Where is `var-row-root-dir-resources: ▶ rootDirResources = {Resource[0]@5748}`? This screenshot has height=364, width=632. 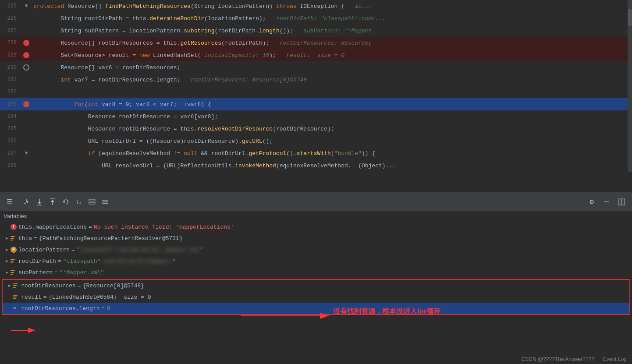 var-row-root-dir-resources: ▶ rootDirResources = {Resource[0]@5748} is located at coordinates (316, 286).